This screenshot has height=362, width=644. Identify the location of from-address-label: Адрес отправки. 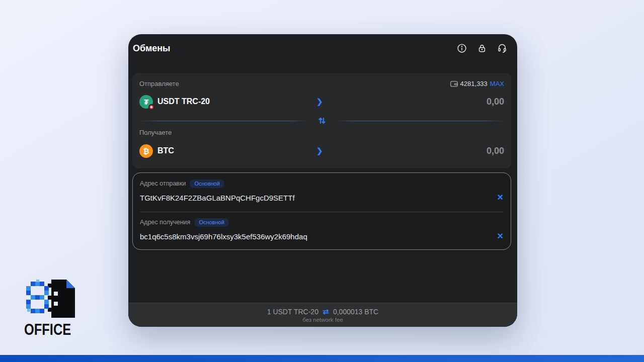
(163, 184).